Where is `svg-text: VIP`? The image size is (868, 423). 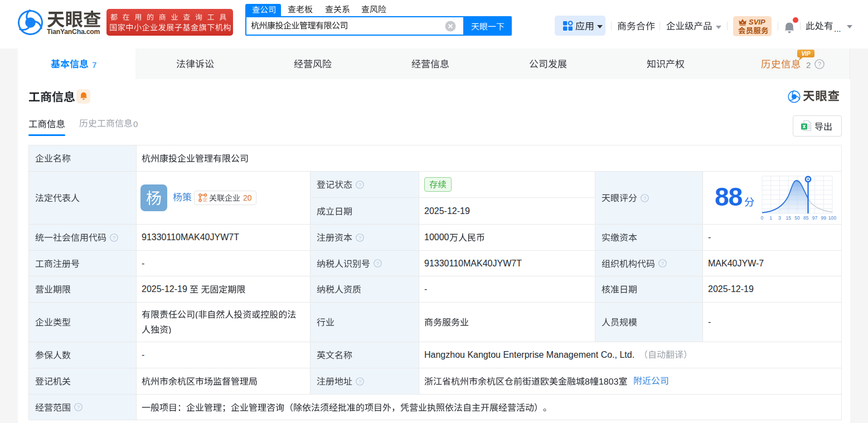
svg-text: VIP is located at coordinates (806, 54).